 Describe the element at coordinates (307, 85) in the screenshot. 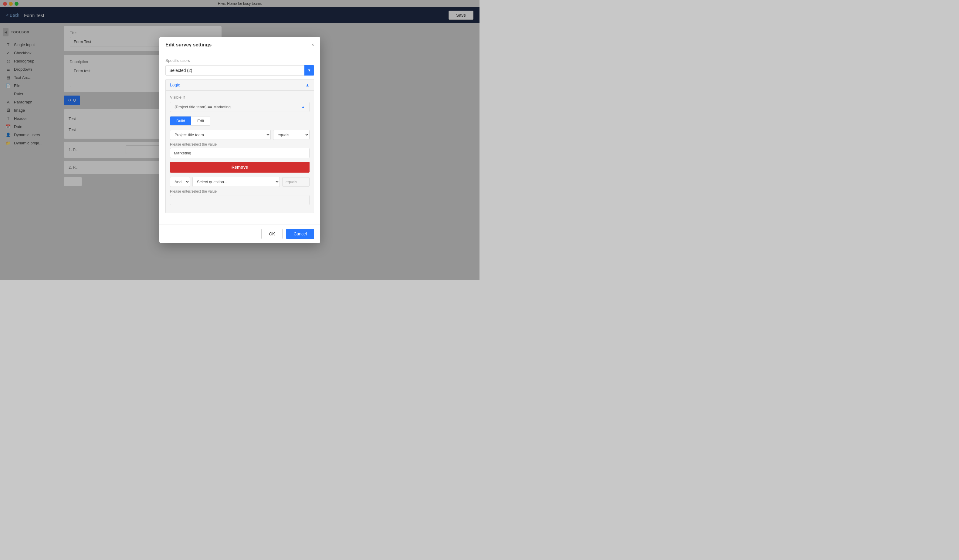

I see `logic-chevron-up-icon: ▲` at that location.